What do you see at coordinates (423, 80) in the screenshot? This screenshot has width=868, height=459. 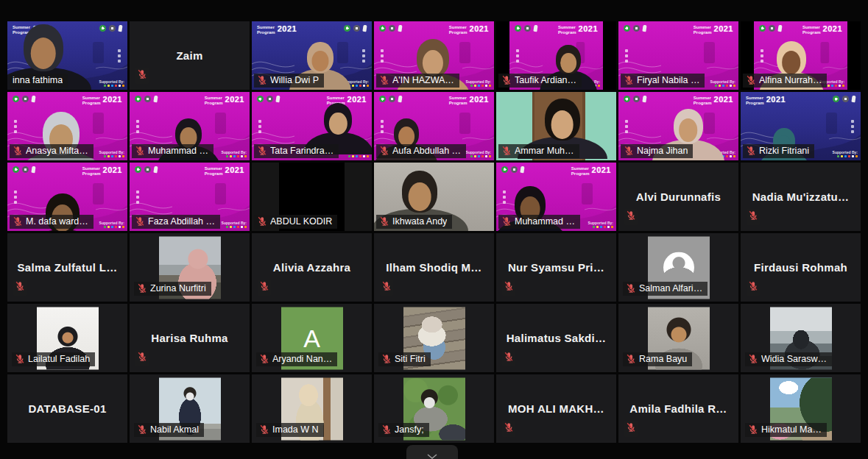 I see `participant-name: A'IN HAZWA…` at bounding box center [423, 80].